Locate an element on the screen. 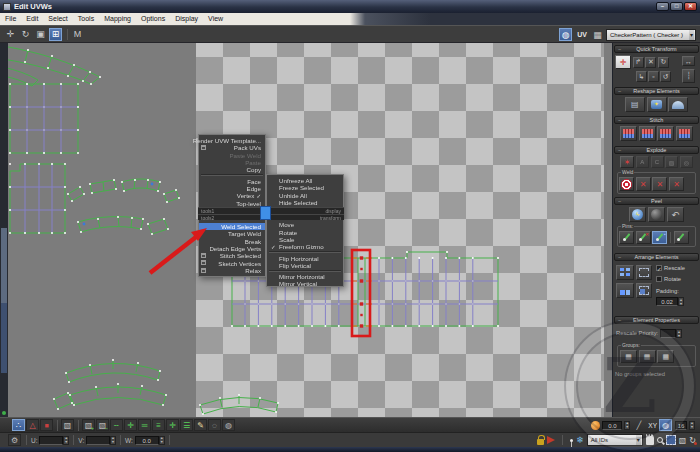 This screenshot has height=452, width=700. menu-item-edge: Edge is located at coordinates (232, 188).